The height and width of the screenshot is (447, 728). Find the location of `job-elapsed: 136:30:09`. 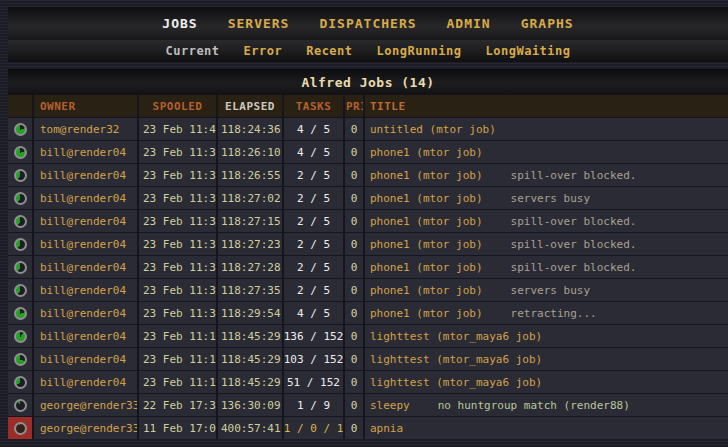

job-elapsed: 136:30:09 is located at coordinates (250, 405).